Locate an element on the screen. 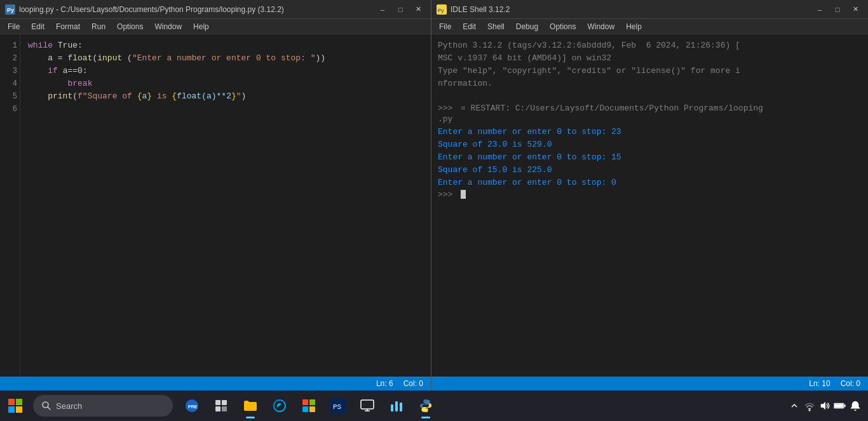 Image resolution: width=868 pixels, height=421 pixels. search-label: Search is located at coordinates (69, 406).